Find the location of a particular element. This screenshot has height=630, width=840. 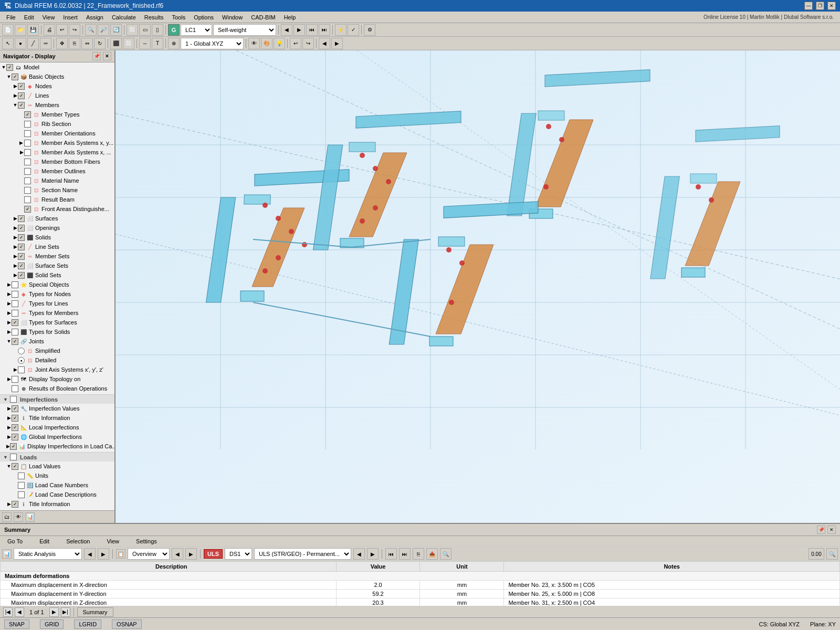

rotate-button: 🔄 is located at coordinates (116, 30).